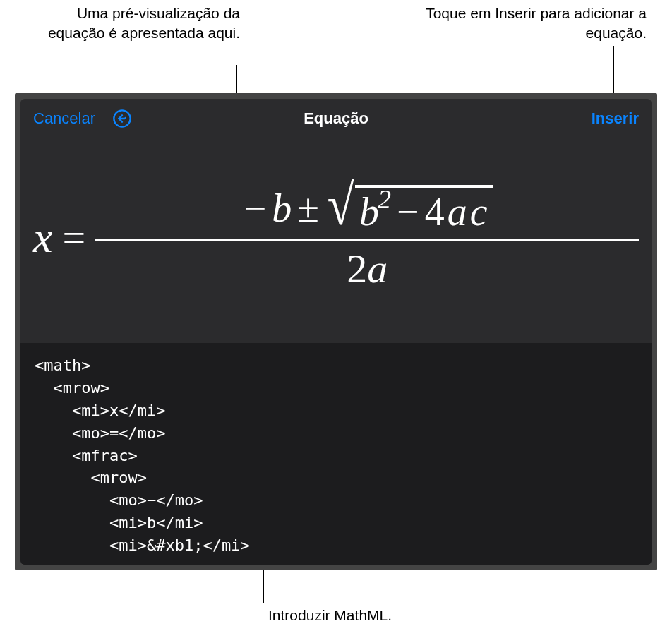  What do you see at coordinates (367, 237) in the screenshot?
I see `eq-fraction: − b ± √ b 2 − 4 a c` at bounding box center [367, 237].